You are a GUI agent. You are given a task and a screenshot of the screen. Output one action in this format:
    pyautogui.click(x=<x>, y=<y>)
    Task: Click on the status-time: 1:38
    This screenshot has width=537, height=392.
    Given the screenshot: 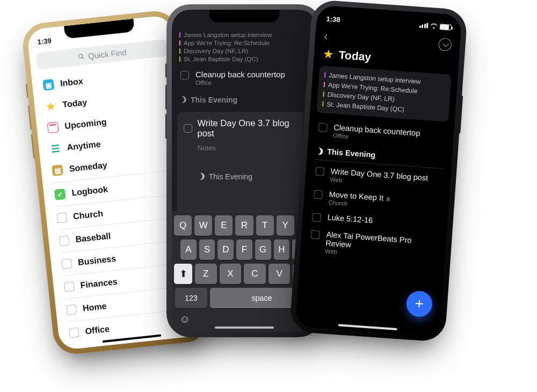 What is the action you would take?
    pyautogui.click(x=333, y=19)
    